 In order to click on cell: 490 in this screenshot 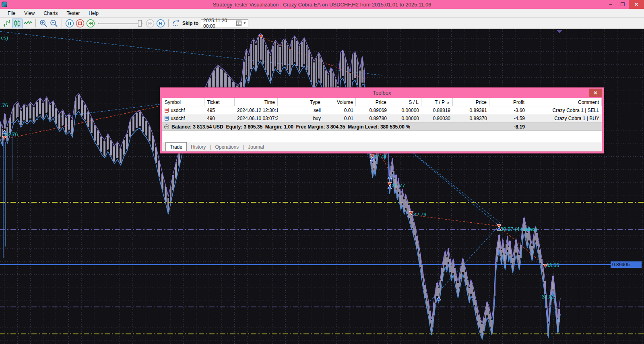, I will do `click(220, 118)`.